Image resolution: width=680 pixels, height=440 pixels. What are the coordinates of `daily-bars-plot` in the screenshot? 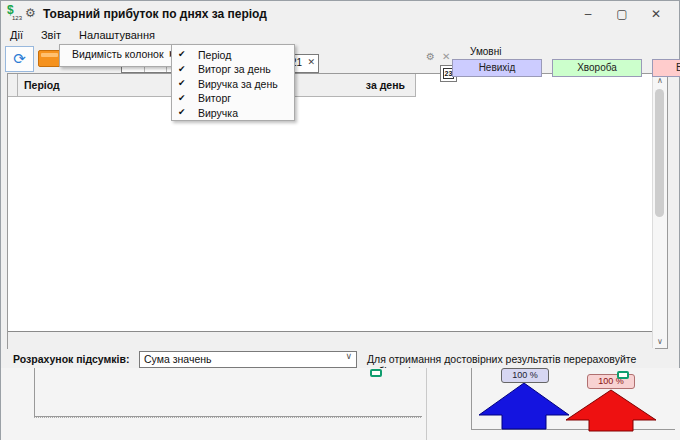 It's located at (228, 392).